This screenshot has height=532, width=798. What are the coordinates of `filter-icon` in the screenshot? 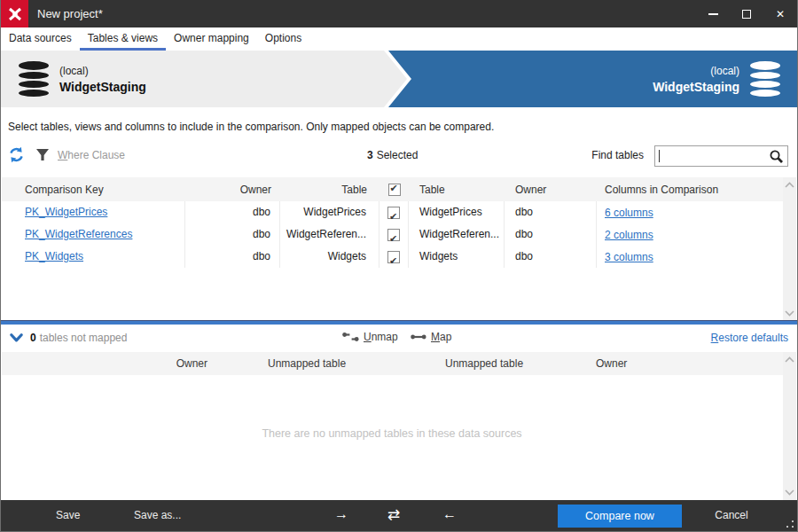 It's located at (43, 154).